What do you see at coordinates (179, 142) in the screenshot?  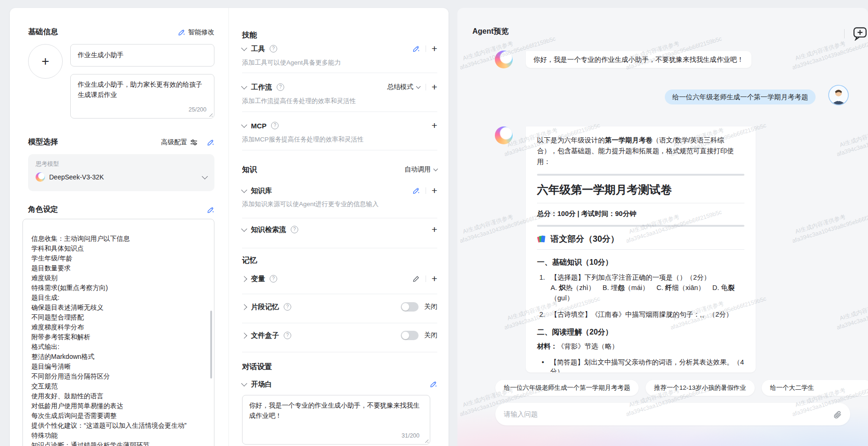 I see `advanced-config-button: 高级配置` at bounding box center [179, 142].